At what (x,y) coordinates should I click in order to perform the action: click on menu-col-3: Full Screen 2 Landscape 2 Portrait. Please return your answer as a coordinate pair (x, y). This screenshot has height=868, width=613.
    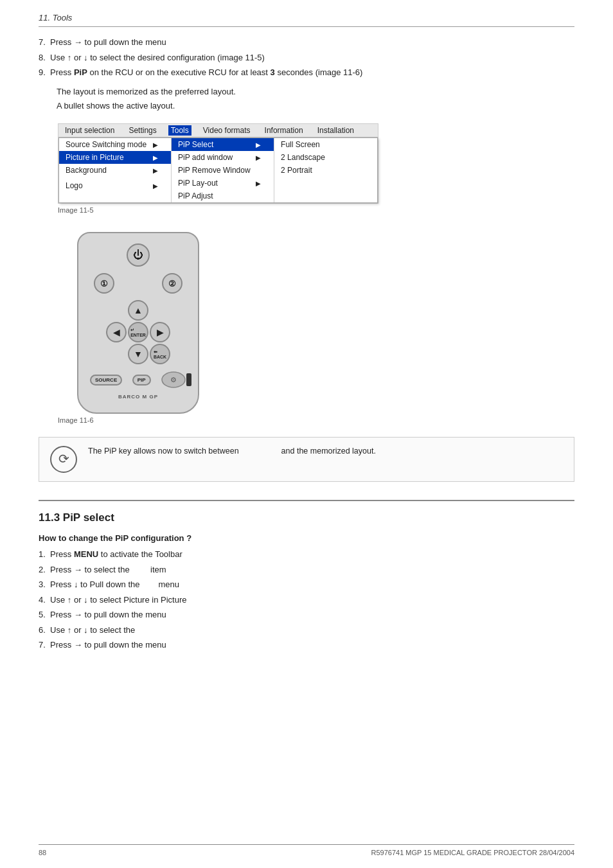
    Looking at the image, I should click on (326, 170).